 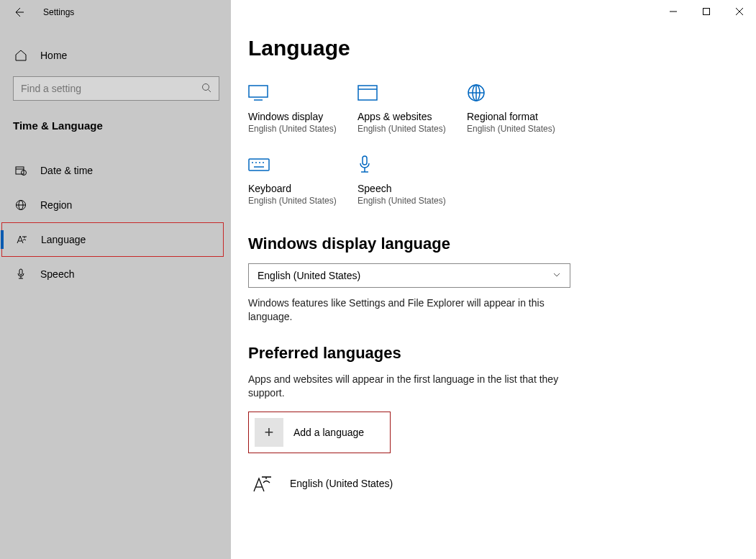 What do you see at coordinates (329, 432) in the screenshot?
I see `add-language-label: Add a language` at bounding box center [329, 432].